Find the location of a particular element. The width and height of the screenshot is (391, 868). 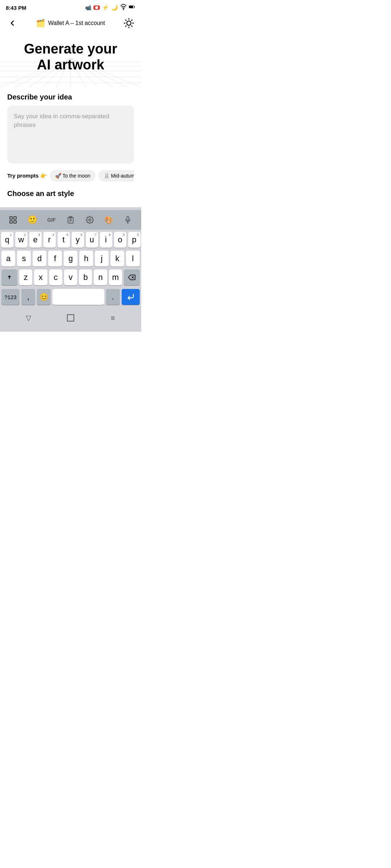

hero-line1: Generate your is located at coordinates (71, 49).